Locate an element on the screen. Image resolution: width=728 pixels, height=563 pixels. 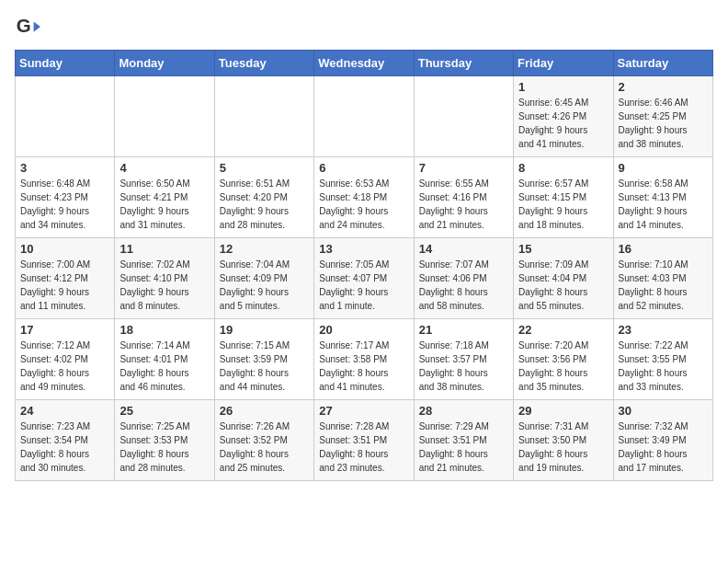
logo: G is located at coordinates (29, 28).